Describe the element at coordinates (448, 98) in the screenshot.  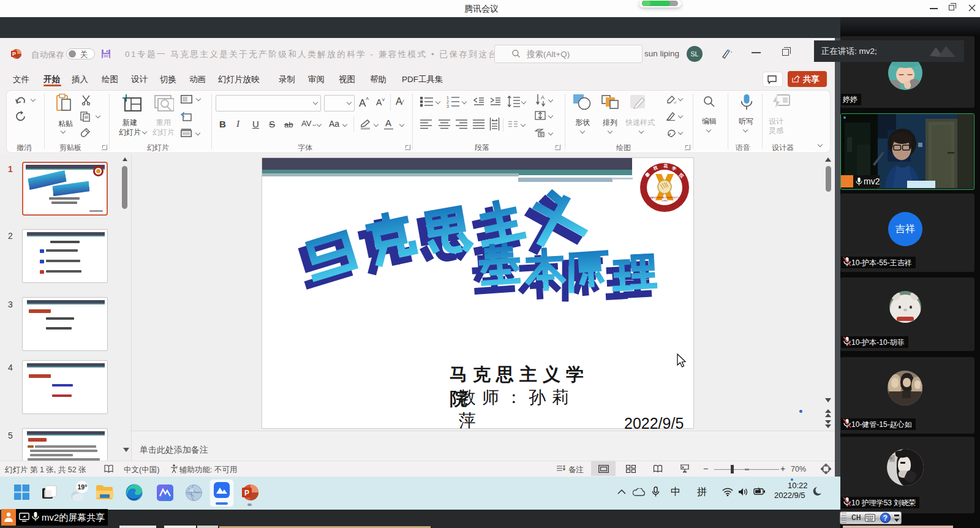
I see `svg-text: 1` at that location.